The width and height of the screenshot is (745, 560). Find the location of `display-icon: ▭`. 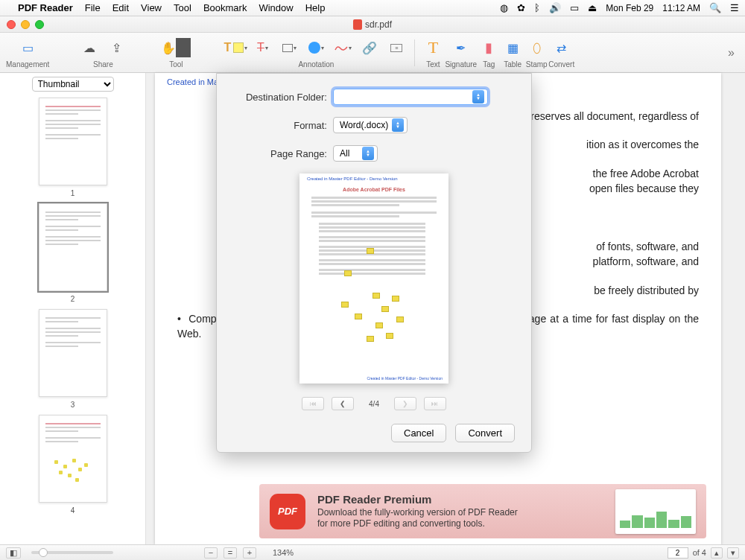

display-icon: ▭ is located at coordinates (574, 7).